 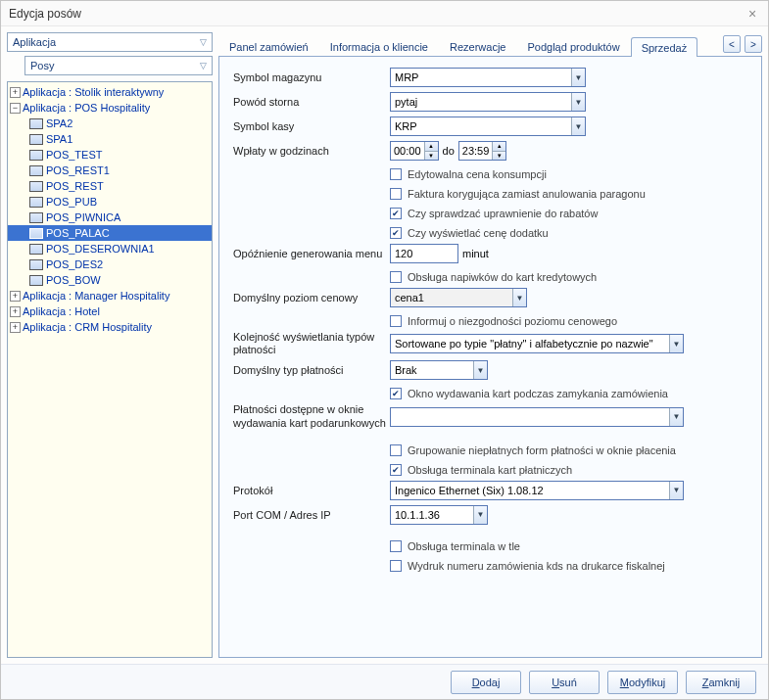 I want to click on cb-edytowalna-cena, so click(x=396, y=174).